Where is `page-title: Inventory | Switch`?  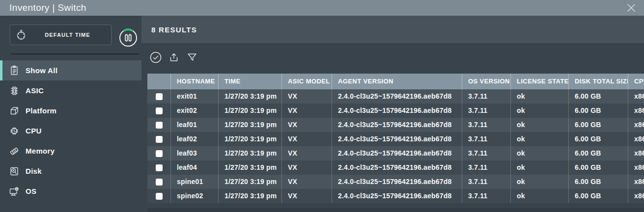
page-title: Inventory | Switch is located at coordinates (48, 8).